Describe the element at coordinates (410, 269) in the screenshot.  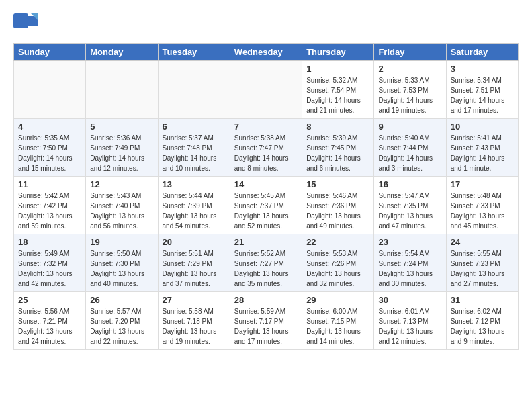
I see `day-info: Sunrise: 5:54 AMSunset: 7:24 PMDaylight:…` at that location.